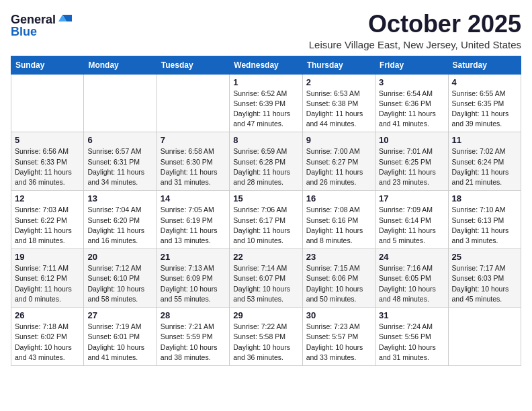 Image resolution: width=532 pixels, height=411 pixels. I want to click on calendar-header-row: SundayMondayTuesdayWednesdayThursdayFrid…, so click(266, 64).